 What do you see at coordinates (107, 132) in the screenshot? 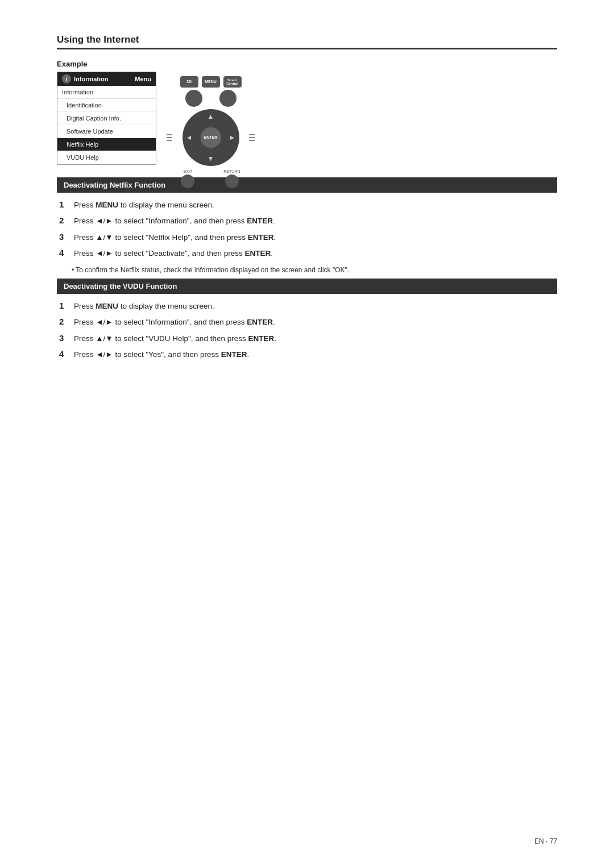
I see `menu-item-3: Software Update` at bounding box center [107, 132].